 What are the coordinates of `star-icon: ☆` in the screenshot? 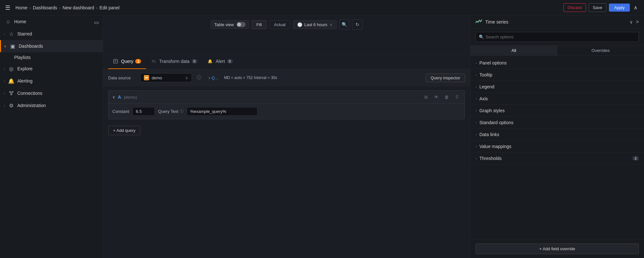 It's located at (11, 34).